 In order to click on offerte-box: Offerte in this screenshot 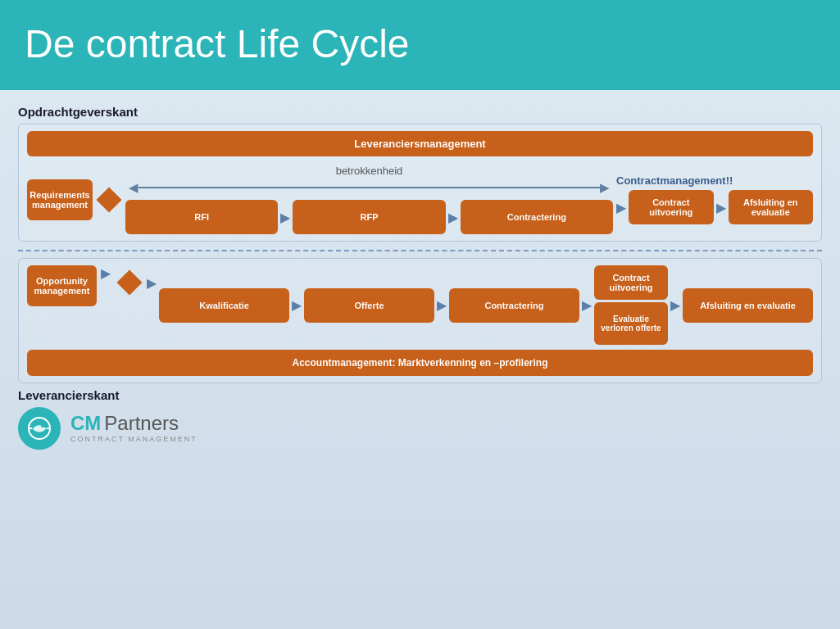, I will do `click(369, 305)`.